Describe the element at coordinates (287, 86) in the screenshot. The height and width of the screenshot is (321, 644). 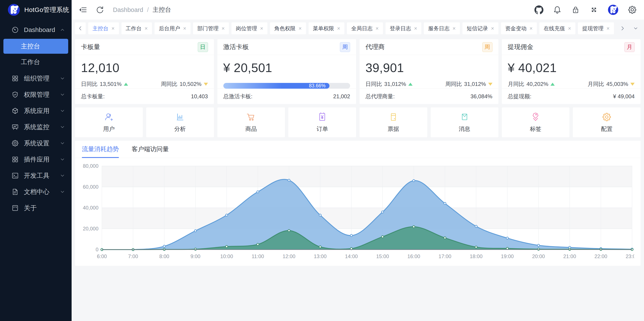
I see `progress-bar: 83.66%` at that location.